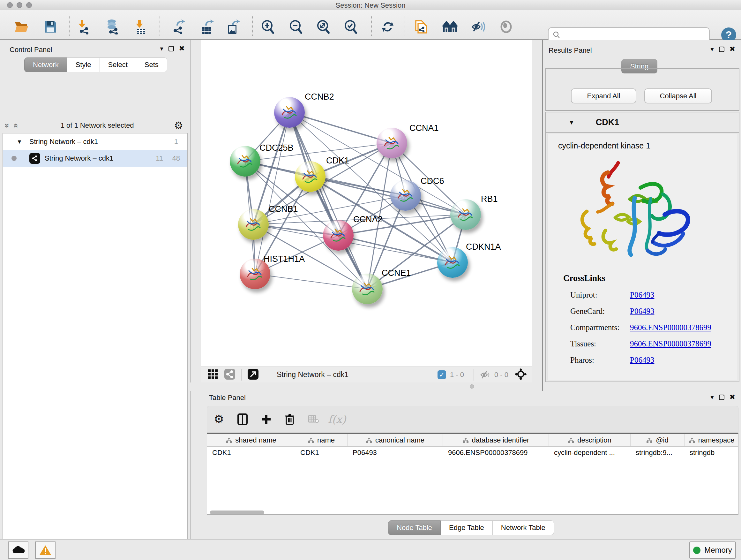 The width and height of the screenshot is (741, 560). I want to click on column-header-shared-name: shared name, so click(251, 440).